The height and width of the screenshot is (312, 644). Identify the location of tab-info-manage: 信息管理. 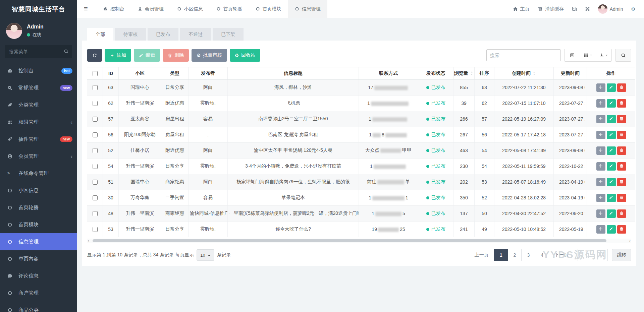
(308, 9).